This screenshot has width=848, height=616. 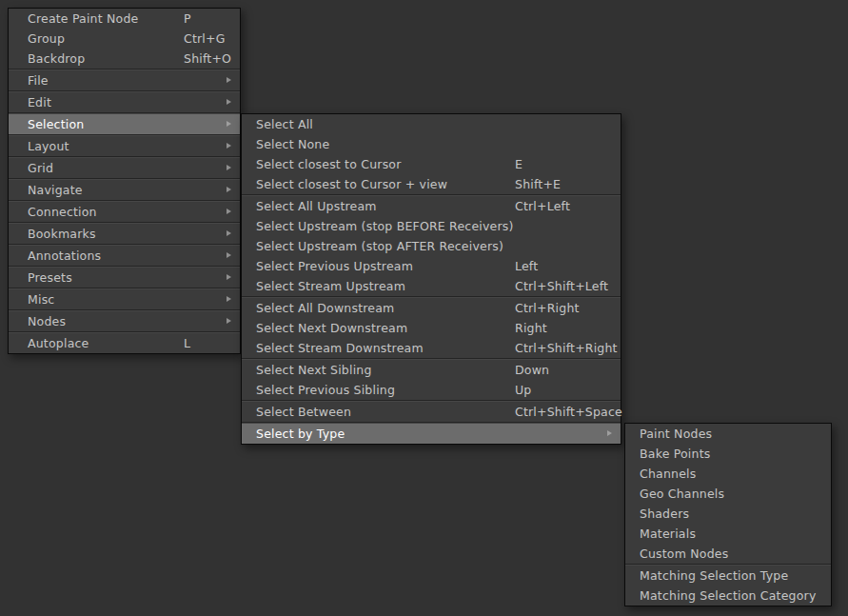 I want to click on menu-item-bake-points: Bake Points, so click(x=728, y=453).